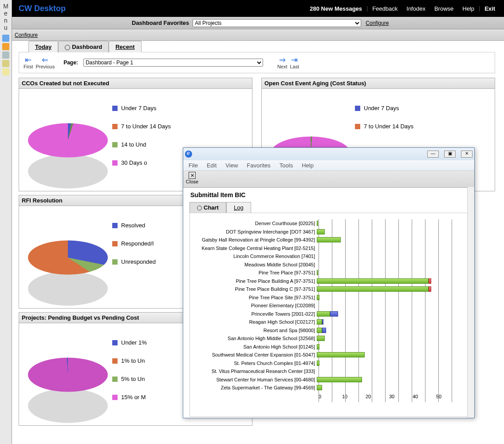 The image size is (504, 444). Describe the element at coordinates (192, 178) in the screenshot. I see `toolbar-close-button: ✕Close` at that location.